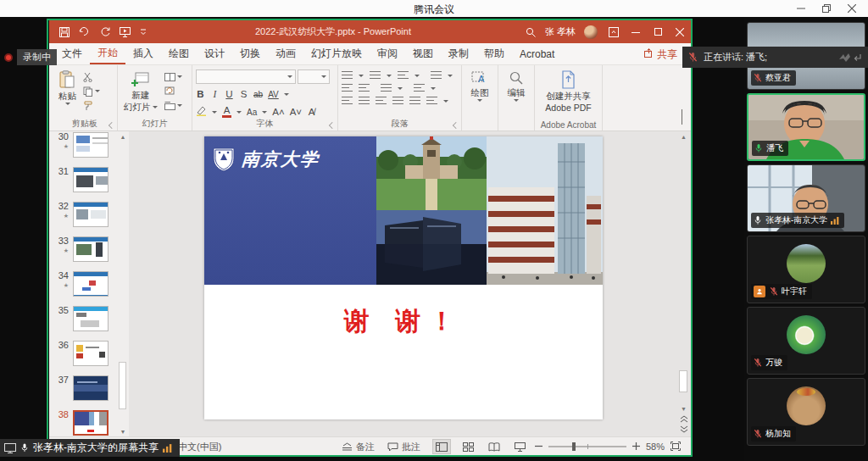 This screenshot has height=461, width=868. I want to click on next-slide-button, so click(684, 429).